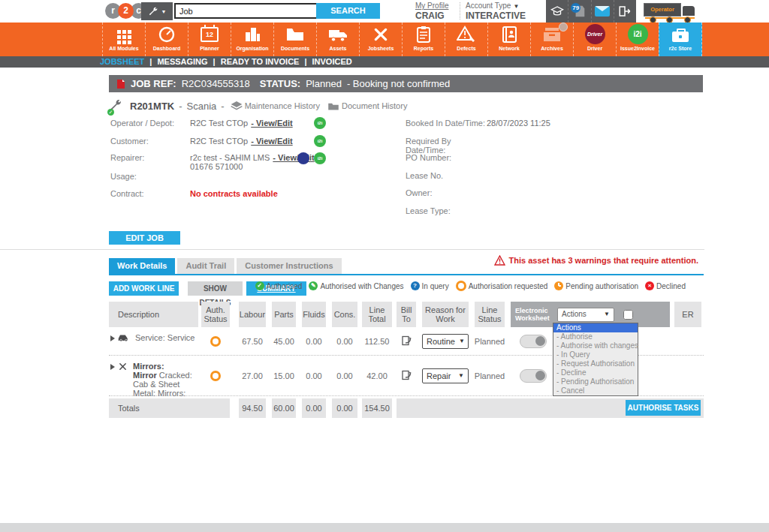 This screenshot has width=769, height=532. What do you see at coordinates (252, 39) in the screenshot?
I see `nav-organisation: Organisation` at bounding box center [252, 39].